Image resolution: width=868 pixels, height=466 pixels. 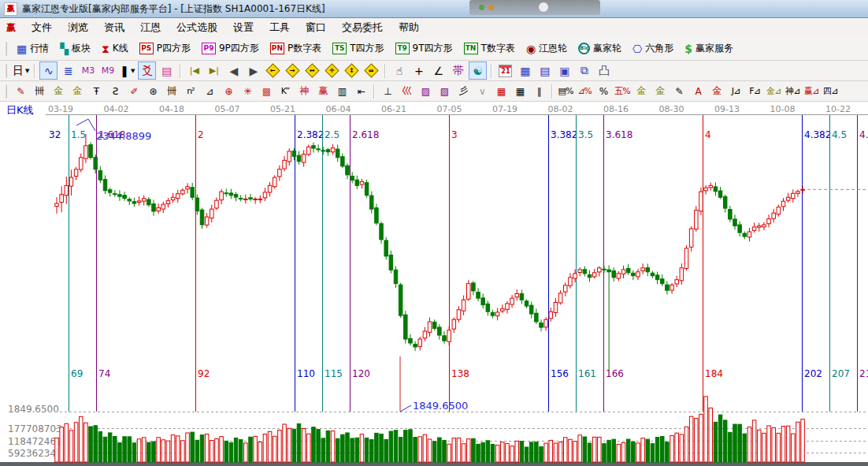 What do you see at coordinates (165, 49) in the screenshot?
I see `p-square-button: PSP四方形` at bounding box center [165, 49].